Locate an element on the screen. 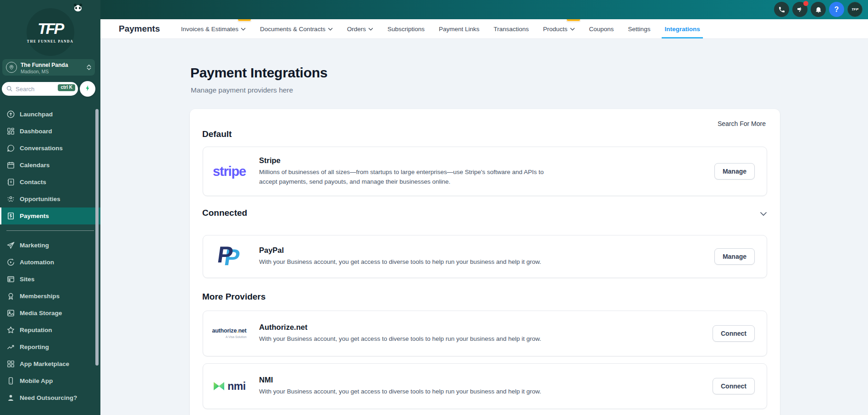  sidebar-item-memberships: Memberships is located at coordinates (50, 296).